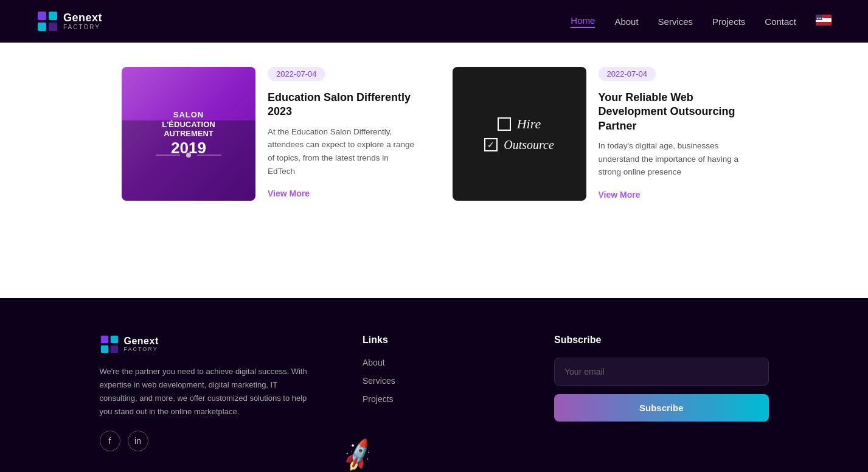  Describe the element at coordinates (207, 441) in the screenshot. I see `social-icons: f in` at that location.